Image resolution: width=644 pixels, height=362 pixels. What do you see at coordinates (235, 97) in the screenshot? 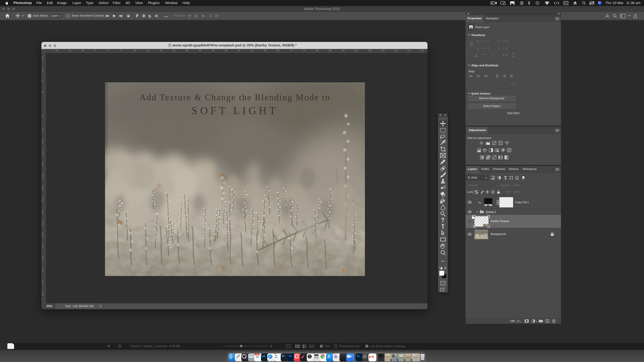
I see `svg-text:Add Texture & Change the Blend: Add Texture & Change the Blending Mode t…` at bounding box center [235, 97].